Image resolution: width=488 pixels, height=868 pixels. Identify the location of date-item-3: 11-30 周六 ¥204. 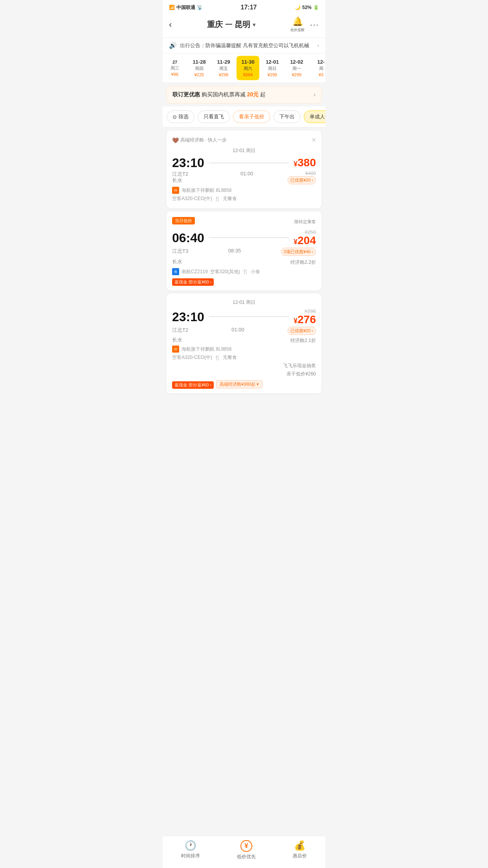
(248, 68).